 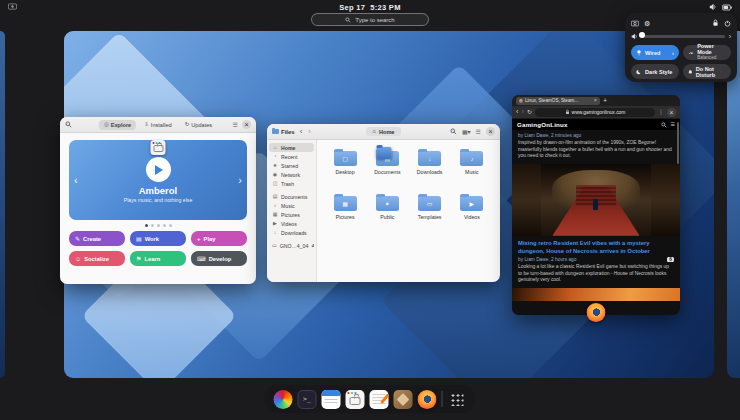 I want to click on software-window: ◎Explore ⇩Installed ↻Updates ☰ × ‹ › Amb…, so click(x=158, y=200).